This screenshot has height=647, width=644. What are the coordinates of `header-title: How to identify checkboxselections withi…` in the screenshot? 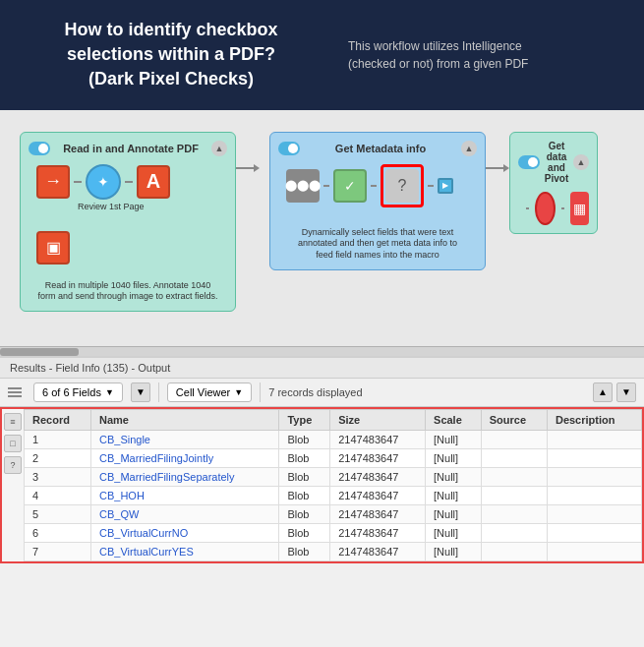 It's located at (171, 55).